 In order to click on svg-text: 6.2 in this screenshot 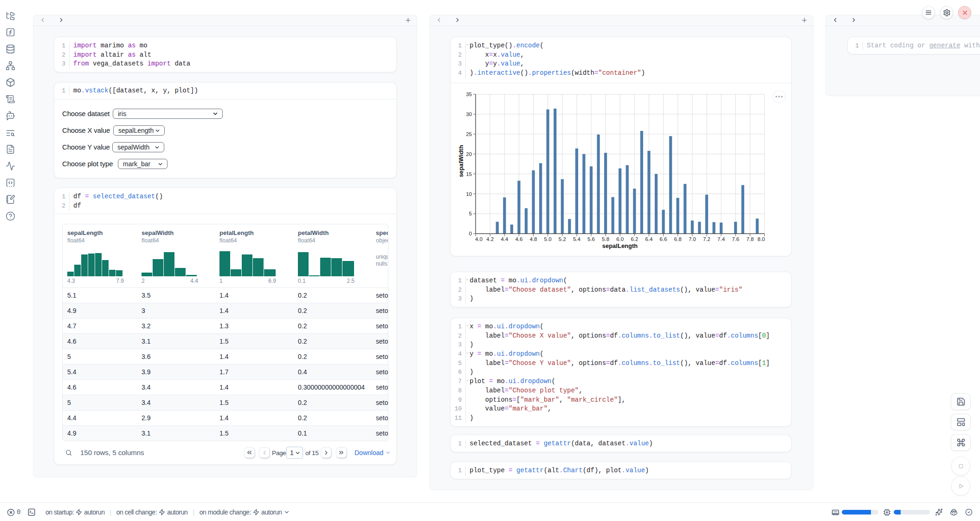, I will do `click(634, 239)`.